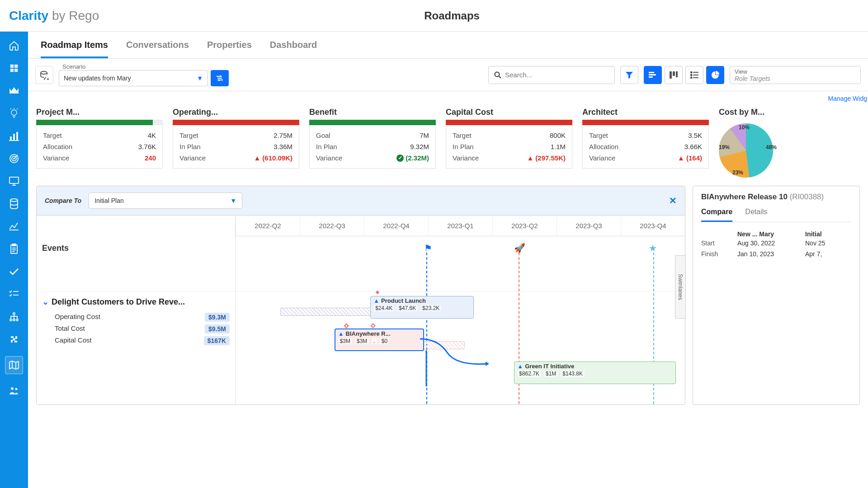  I want to click on tab-roadmap-items: Roadmap Items, so click(74, 49).